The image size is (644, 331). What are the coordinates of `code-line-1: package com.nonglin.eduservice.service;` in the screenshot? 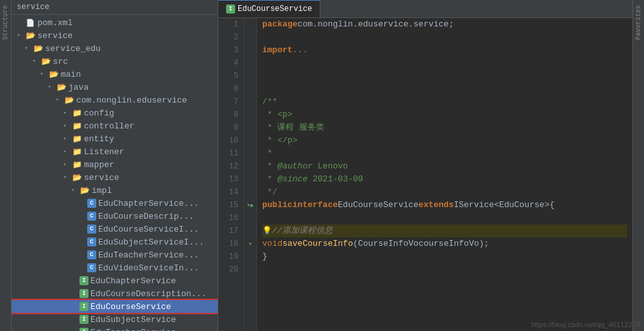 It's located at (444, 25).